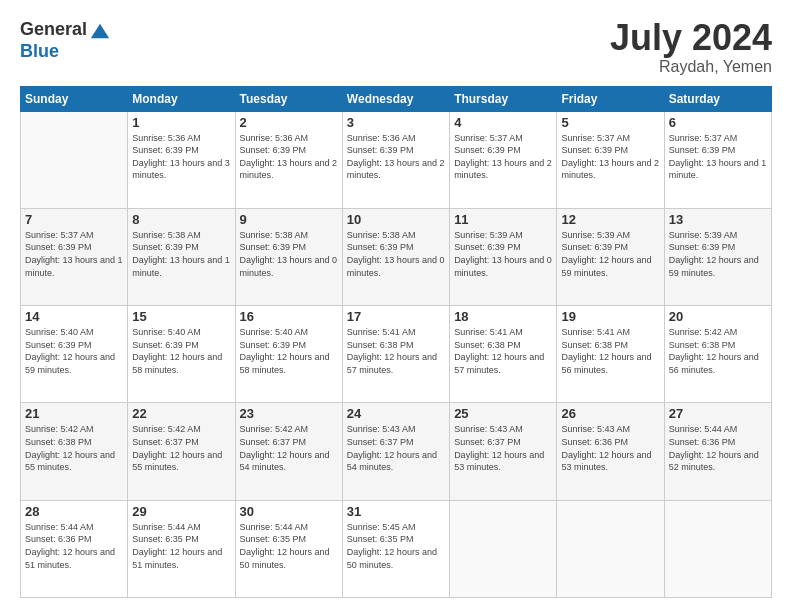  Describe the element at coordinates (66, 52) in the screenshot. I see `logo-blue-text: Blue` at that location.